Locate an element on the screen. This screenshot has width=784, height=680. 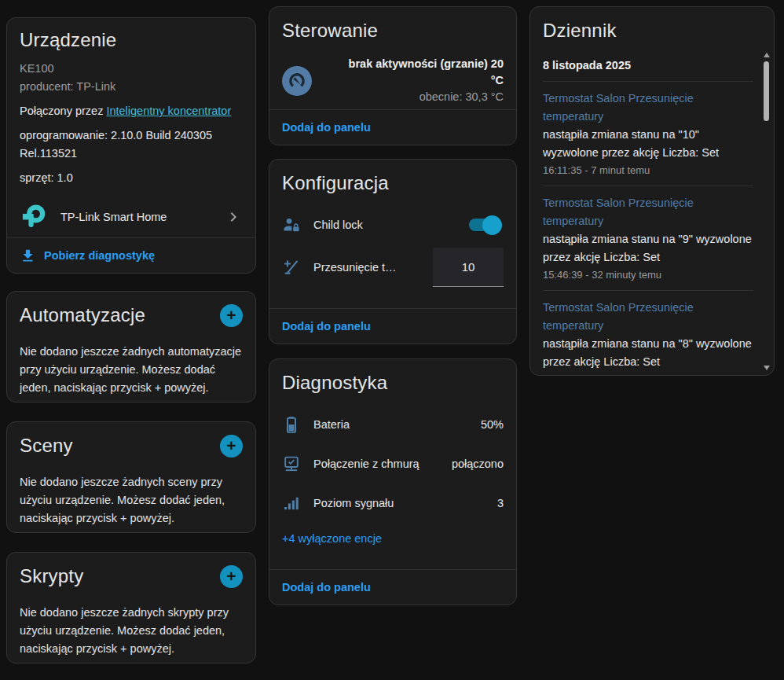
device-connected-via: Połączony przez Inteligentny koncentrato… is located at coordinates (131, 112).